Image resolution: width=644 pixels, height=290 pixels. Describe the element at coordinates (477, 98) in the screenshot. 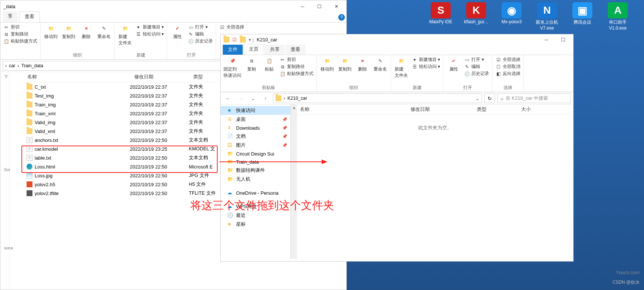

I see `chevron-down-icon: ⌄` at that location.